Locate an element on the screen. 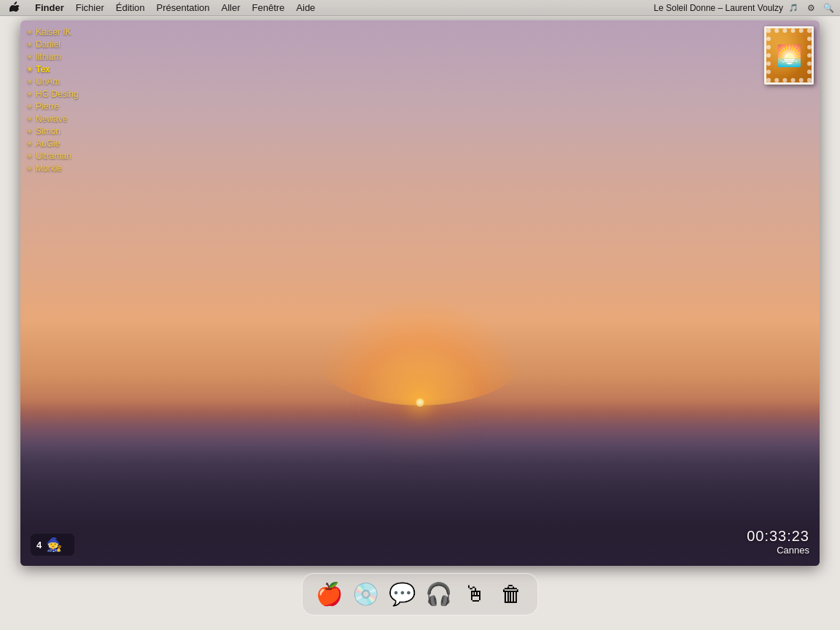 The image size is (840, 630). playlist-item: ✳Pierre is located at coordinates (52, 106).